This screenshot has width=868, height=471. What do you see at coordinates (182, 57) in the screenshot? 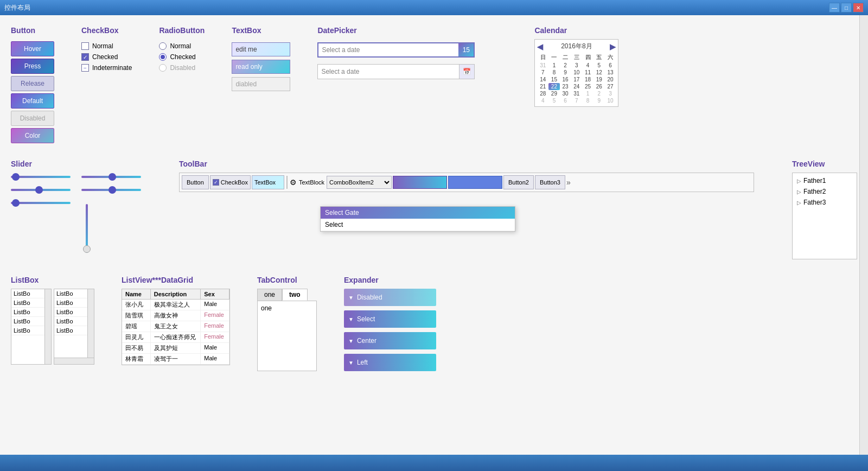
I see `radio-checked: Checked` at bounding box center [182, 57].